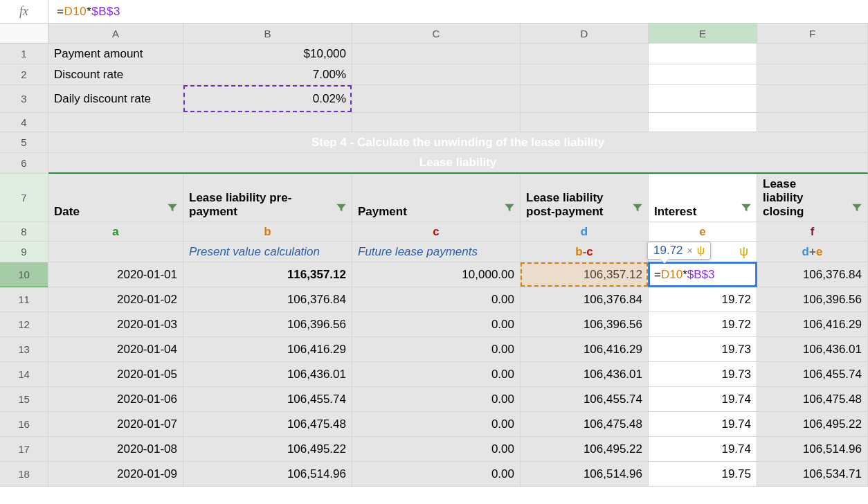 Image resolution: width=868 pixels, height=504 pixels. Describe the element at coordinates (24, 143) in the screenshot. I see `row-header-5: 5` at that location.